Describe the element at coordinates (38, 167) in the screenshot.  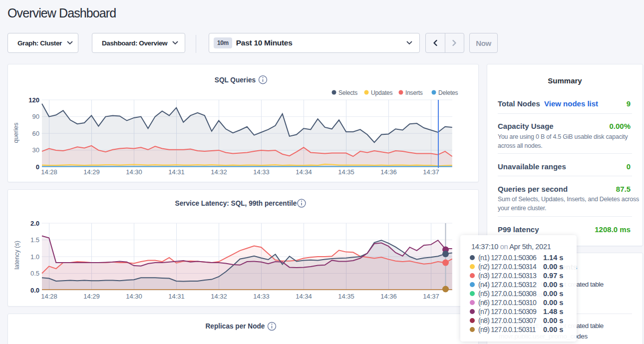
I see `svg-text: 0` at that location.